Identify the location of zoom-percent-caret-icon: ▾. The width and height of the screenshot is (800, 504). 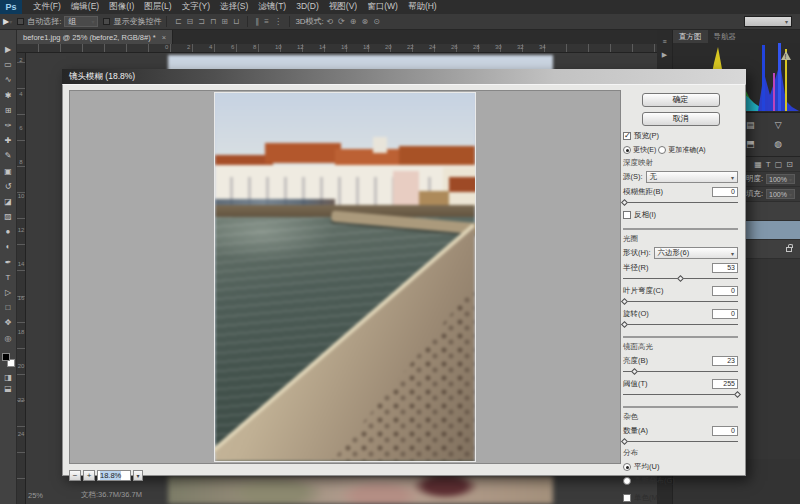
(138, 476).